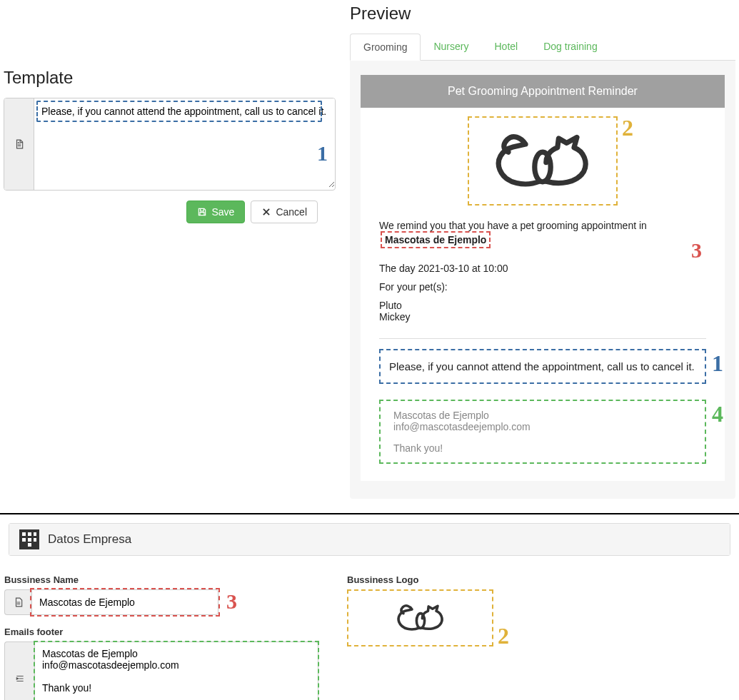  What do you see at coordinates (718, 414) in the screenshot?
I see `annotation-number-4-preview: 4` at bounding box center [718, 414].